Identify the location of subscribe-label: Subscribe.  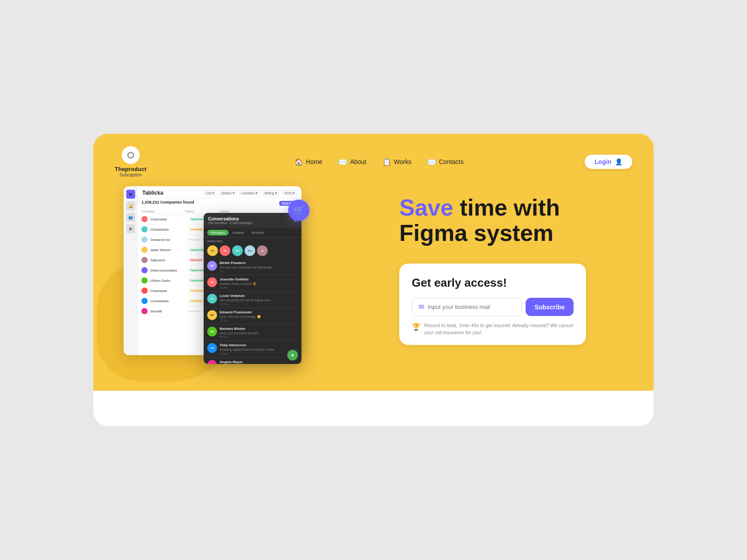
(550, 307).